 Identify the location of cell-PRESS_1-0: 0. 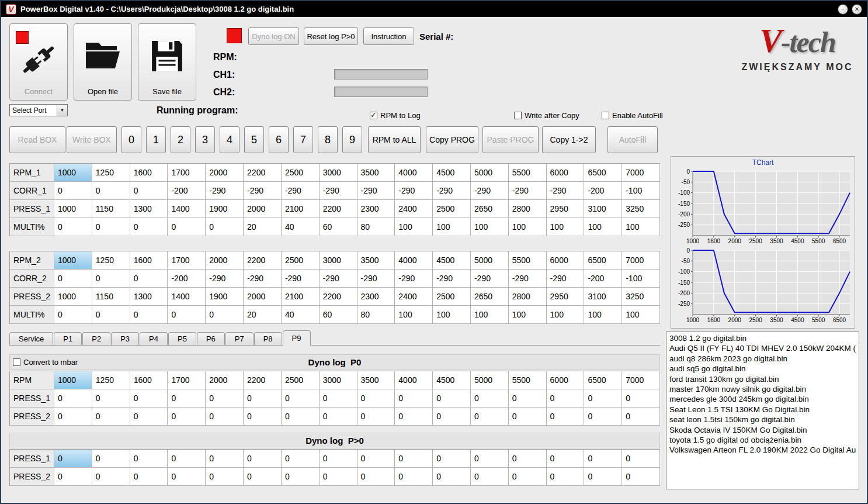
(74, 399).